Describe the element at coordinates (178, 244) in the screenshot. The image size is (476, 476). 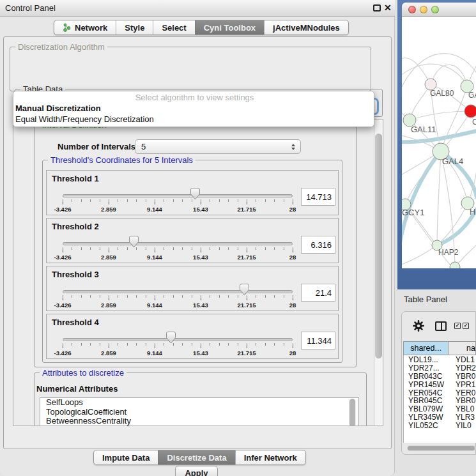
I see `threshold-2-slider` at that location.